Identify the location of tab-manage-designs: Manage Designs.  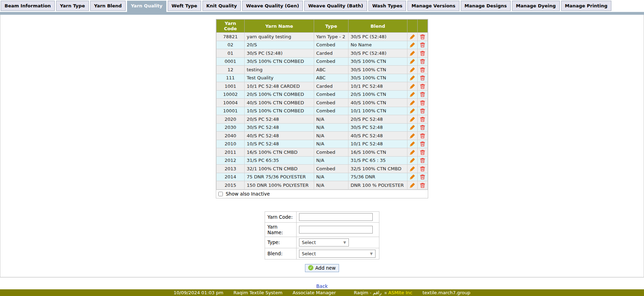
(486, 6).